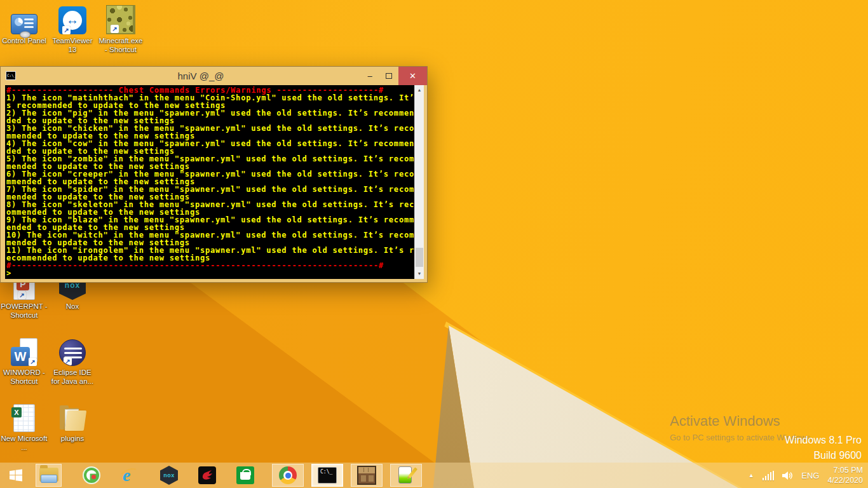  What do you see at coordinates (201, 76) in the screenshot?
I see `window-title: hniV @_@` at bounding box center [201, 76].